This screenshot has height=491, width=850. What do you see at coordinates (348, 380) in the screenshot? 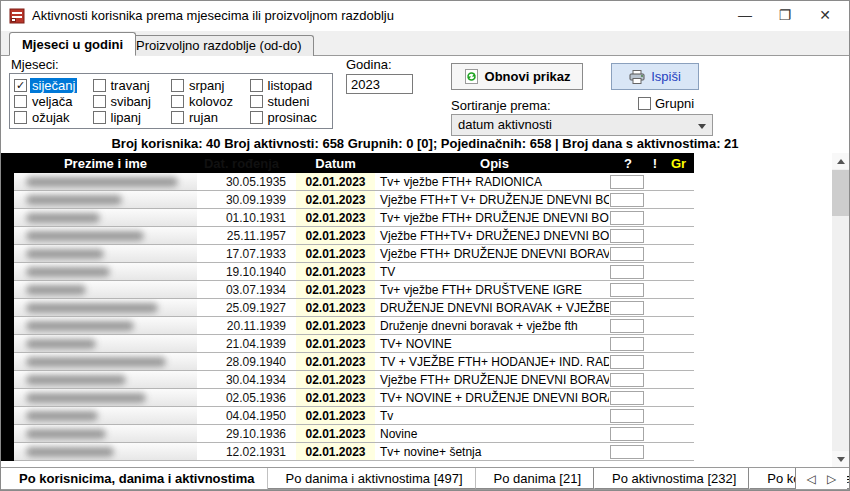
I see `table-row: 30.04.1934 02.01.2023 Vježbe FTH+ DRUŽEN…` at bounding box center [348, 380].